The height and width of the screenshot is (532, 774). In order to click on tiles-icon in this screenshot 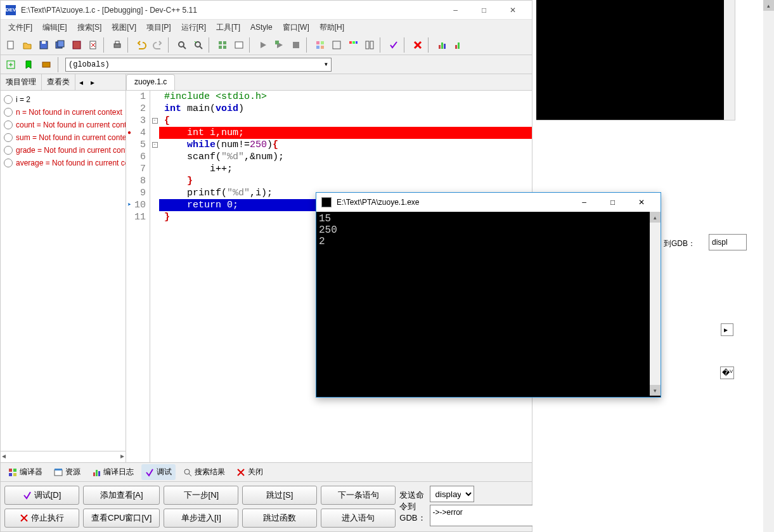, I will do `click(370, 45)`.